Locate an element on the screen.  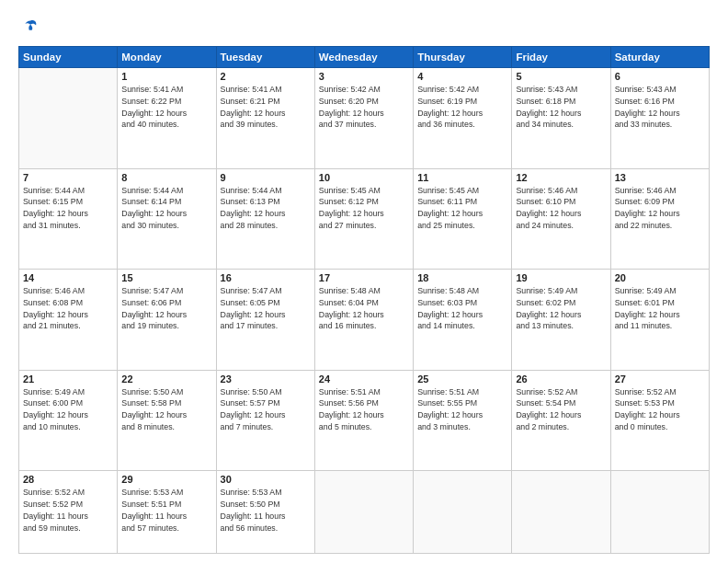
day-number: 20 is located at coordinates (660, 278).